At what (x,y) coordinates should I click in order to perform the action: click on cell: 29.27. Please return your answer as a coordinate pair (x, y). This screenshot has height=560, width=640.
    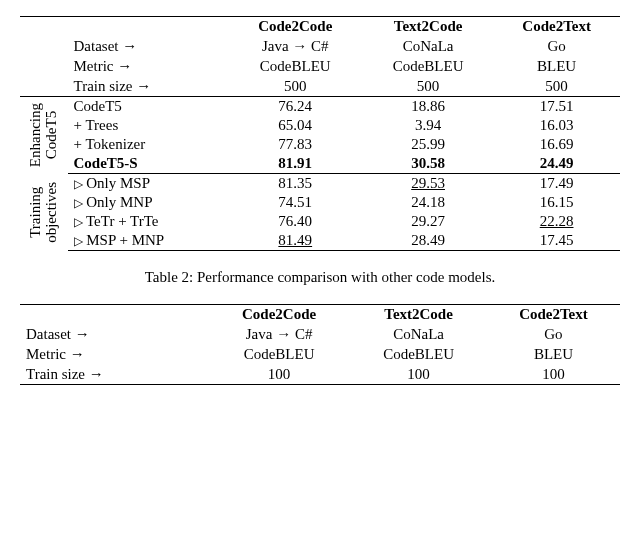
    Looking at the image, I should click on (428, 222).